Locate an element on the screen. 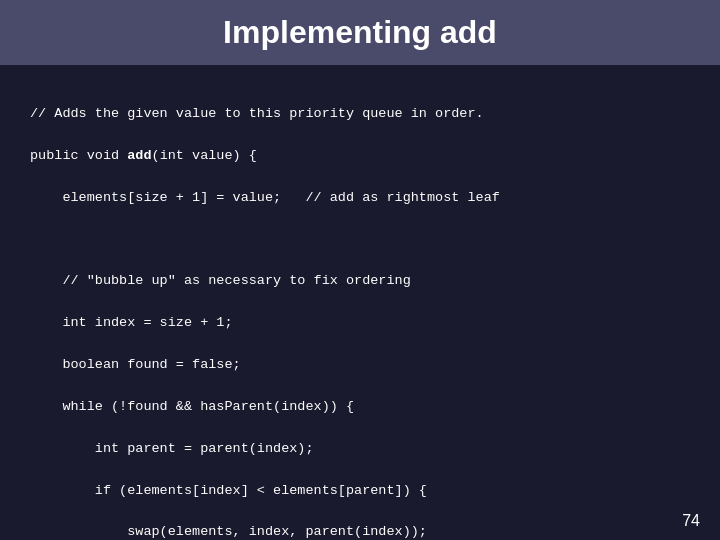 This screenshot has height=540, width=720. code-line-7: boolean found = false; is located at coordinates (136, 364).